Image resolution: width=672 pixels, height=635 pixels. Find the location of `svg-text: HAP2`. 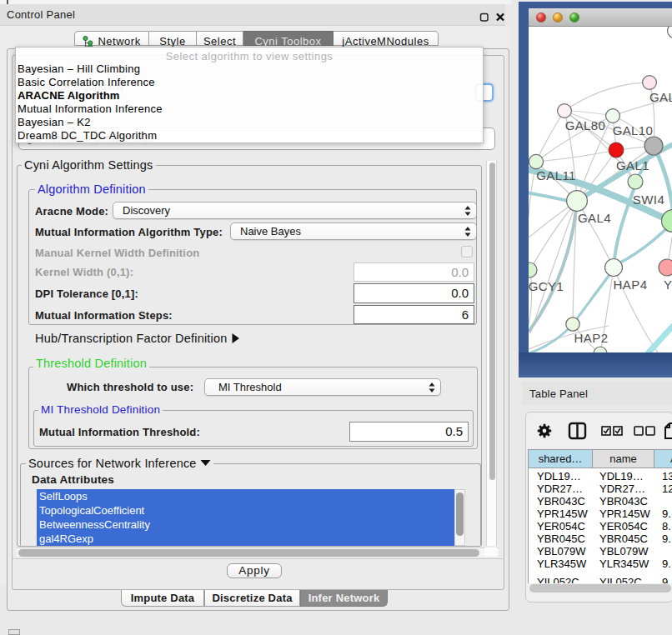

svg-text: HAP2 is located at coordinates (592, 338).